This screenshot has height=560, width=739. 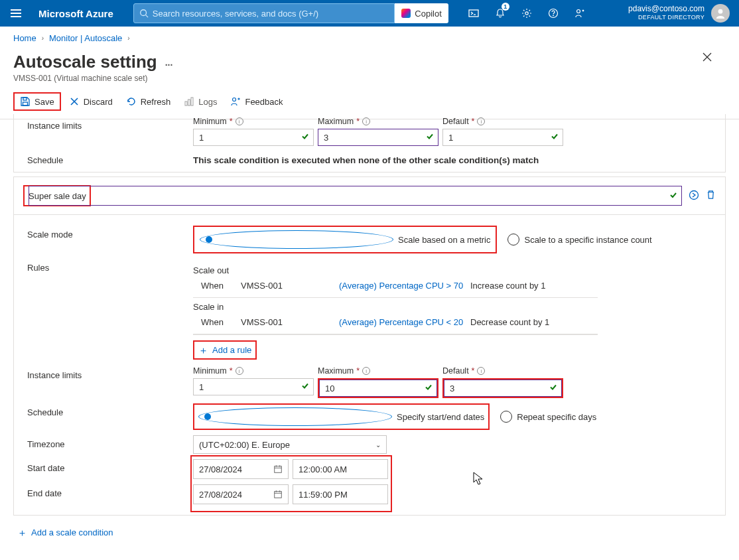 I want to click on cloud-shell-icon, so click(x=474, y=13).